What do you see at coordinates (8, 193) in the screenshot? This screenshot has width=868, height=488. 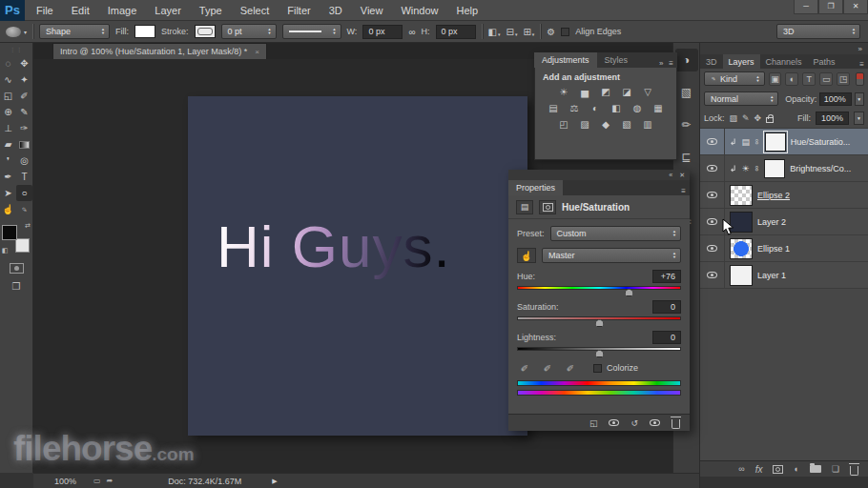 I see `tool-path-selection: ➤` at bounding box center [8, 193].